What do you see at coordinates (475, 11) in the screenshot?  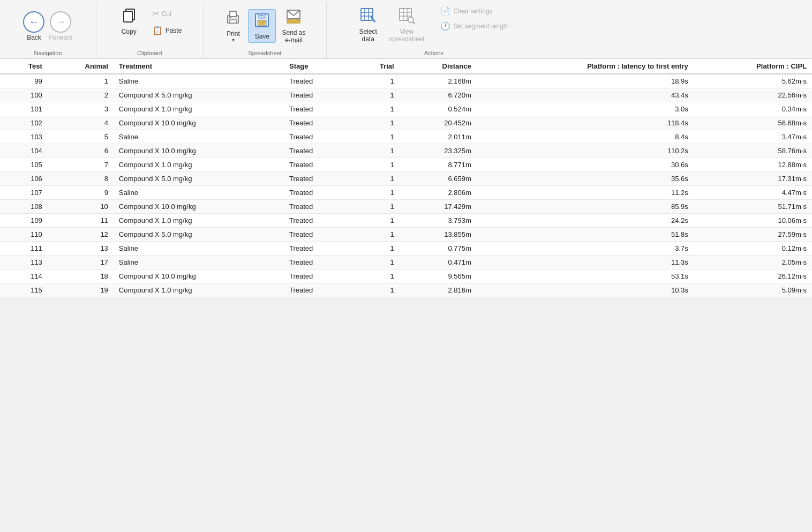 I see `clear-settings-button: 📄 Clear settings` at bounding box center [475, 11].